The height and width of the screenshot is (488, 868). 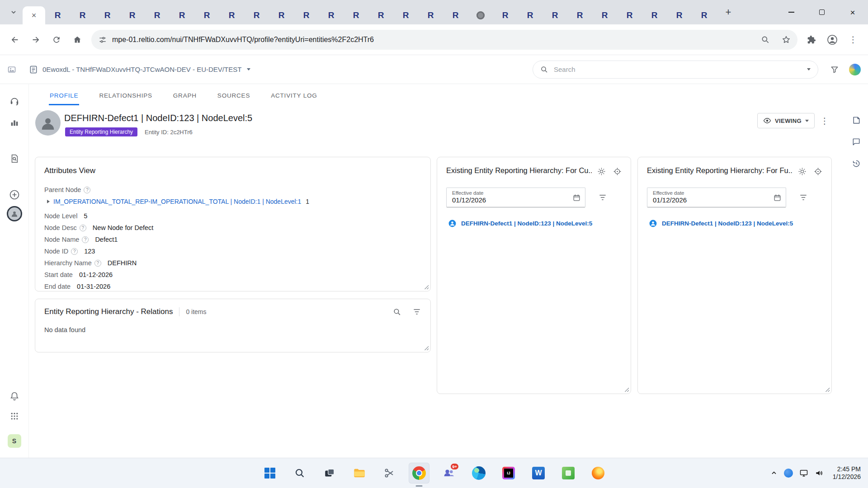 I want to click on search-documents-button, so click(x=14, y=159).